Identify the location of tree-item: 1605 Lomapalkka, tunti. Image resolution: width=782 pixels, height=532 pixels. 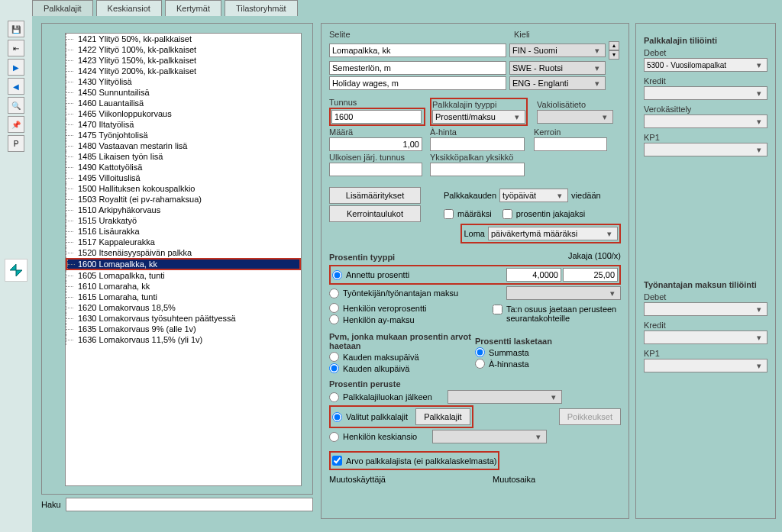
(183, 276).